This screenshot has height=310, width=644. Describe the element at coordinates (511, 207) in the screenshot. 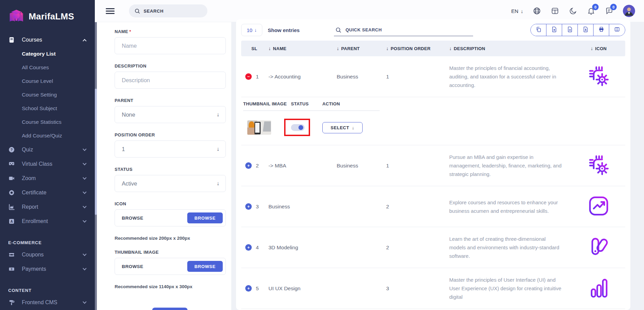

I see `description-cell: Explore courses and resources to enhance…` at that location.